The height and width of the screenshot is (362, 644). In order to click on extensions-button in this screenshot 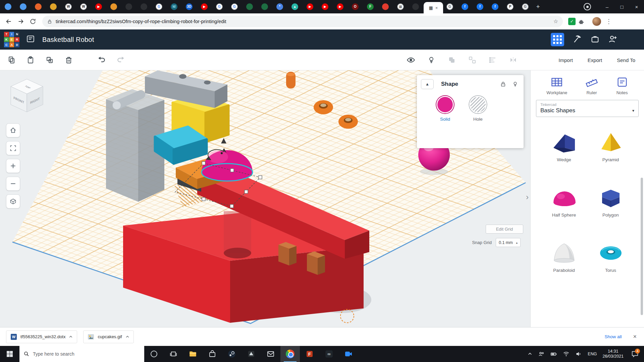, I will do `click(582, 21)`.